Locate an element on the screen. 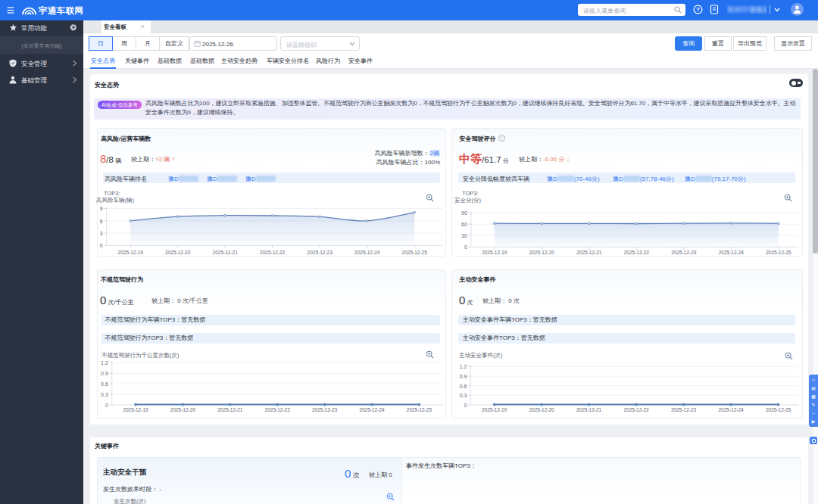 Image resolution: width=818 pixels, height=504 pixels. svg-text: 6 is located at coordinates (101, 221).